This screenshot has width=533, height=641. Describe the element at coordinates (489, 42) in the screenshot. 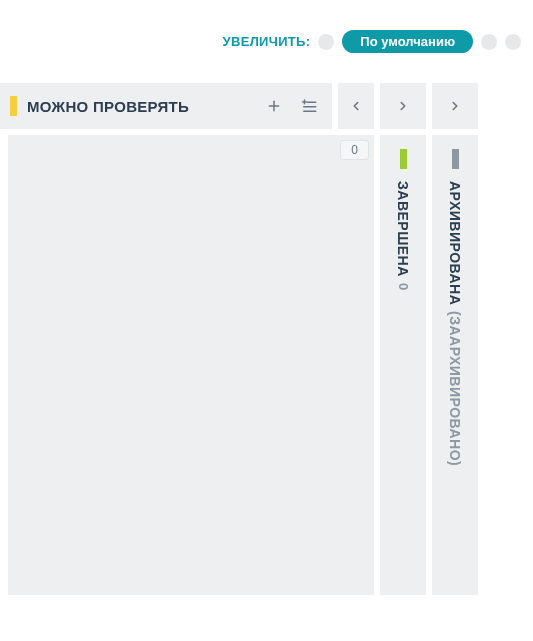

I see `zoom-in-dot` at that location.